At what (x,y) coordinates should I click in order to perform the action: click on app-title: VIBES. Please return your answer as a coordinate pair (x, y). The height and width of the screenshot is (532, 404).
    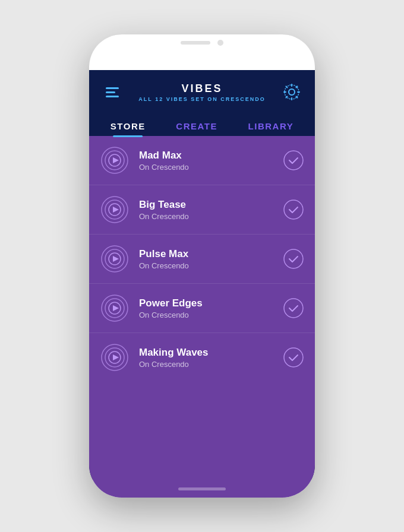
    Looking at the image, I should click on (202, 89).